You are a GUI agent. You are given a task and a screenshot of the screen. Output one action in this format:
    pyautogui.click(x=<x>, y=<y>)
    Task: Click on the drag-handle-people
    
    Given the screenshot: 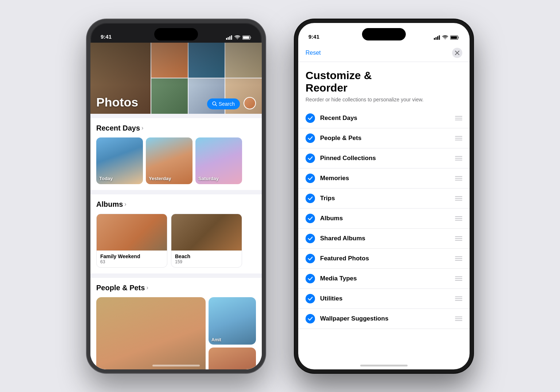 What is the action you would take?
    pyautogui.click(x=459, y=138)
    